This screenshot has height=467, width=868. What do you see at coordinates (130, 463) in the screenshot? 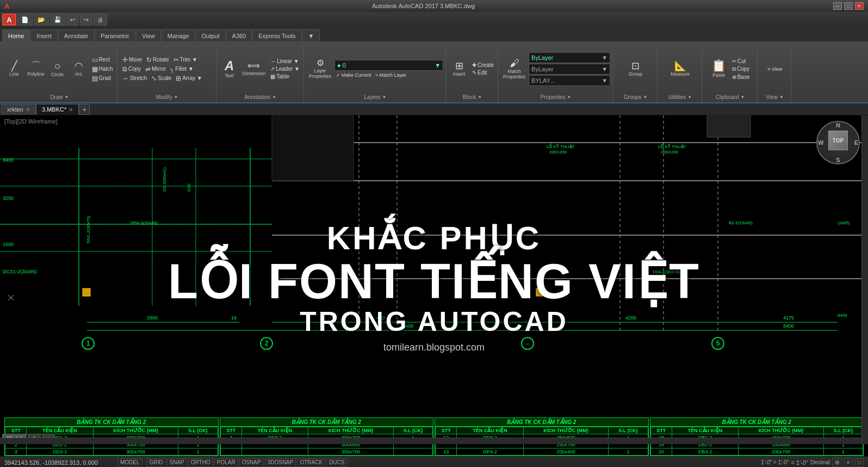
I see `model-status-button: MODEL` at bounding box center [130, 463].